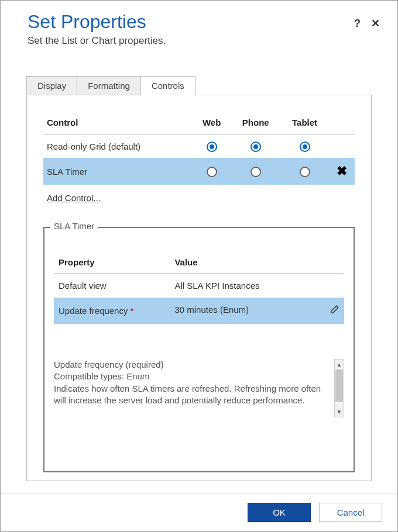  Describe the element at coordinates (305, 124) in the screenshot. I see `col-tablet: Tablet` at that location.